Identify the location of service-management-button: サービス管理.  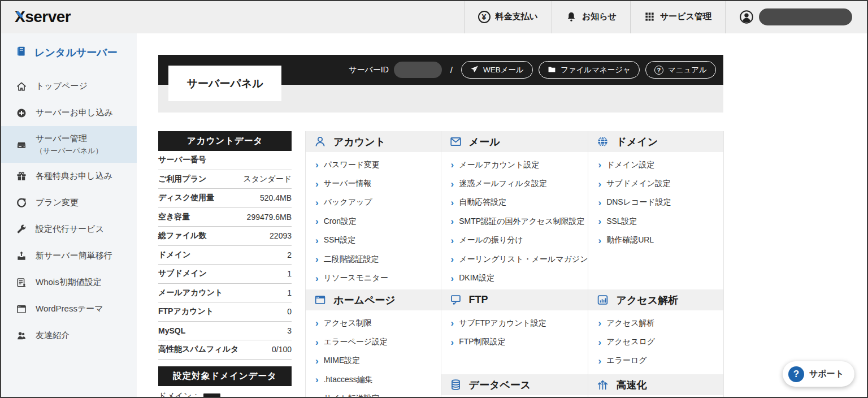
(678, 17).